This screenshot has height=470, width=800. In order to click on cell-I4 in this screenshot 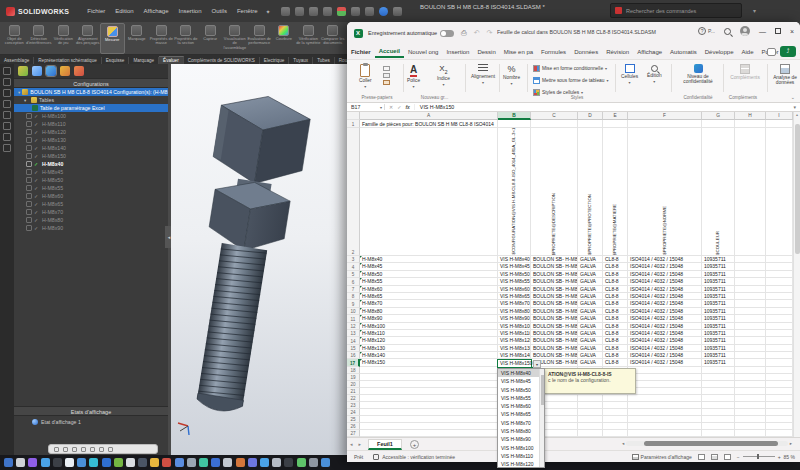, I will do `click(780, 266)`.